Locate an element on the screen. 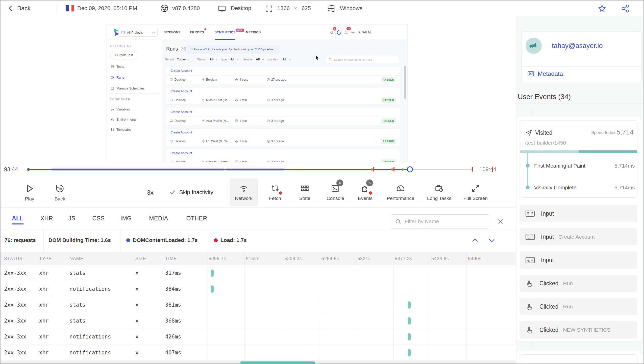  back-button: Back is located at coordinates (19, 8).